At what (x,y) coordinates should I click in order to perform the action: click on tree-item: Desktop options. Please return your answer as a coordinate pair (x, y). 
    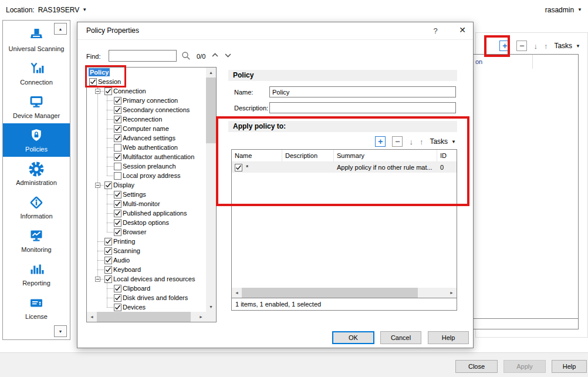
    Looking at the image, I should click on (147, 223).